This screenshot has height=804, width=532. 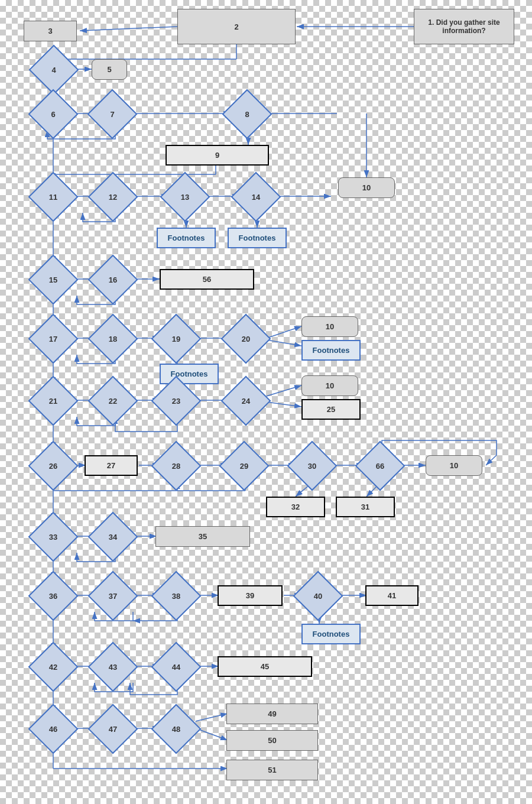 I want to click on node-50-label: 50, so click(x=272, y=740).